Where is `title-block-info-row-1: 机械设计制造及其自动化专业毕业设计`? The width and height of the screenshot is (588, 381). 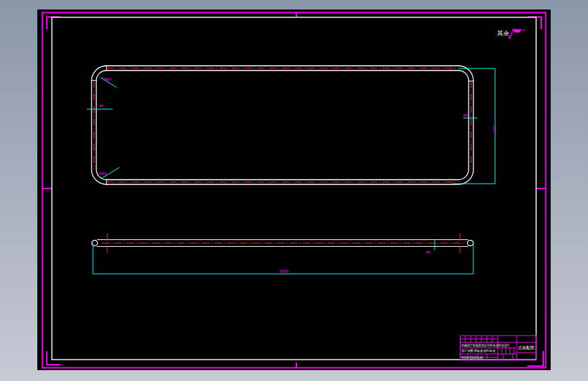 title-block-info-row-1: 机械设计制造及其自动化专业毕业设计 is located at coordinates (486, 345).